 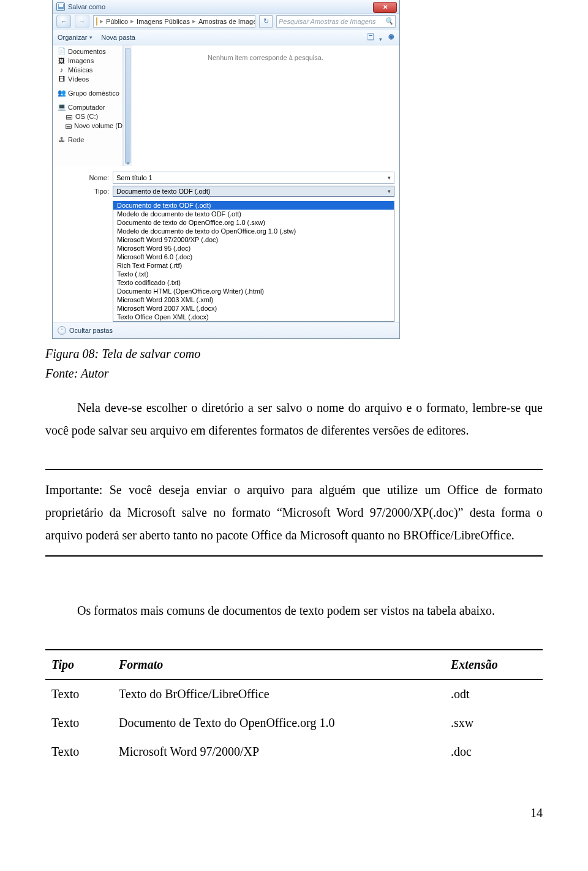 I want to click on search-input: Pesquisar Amostras de Imagens 🔍, so click(x=336, y=21).